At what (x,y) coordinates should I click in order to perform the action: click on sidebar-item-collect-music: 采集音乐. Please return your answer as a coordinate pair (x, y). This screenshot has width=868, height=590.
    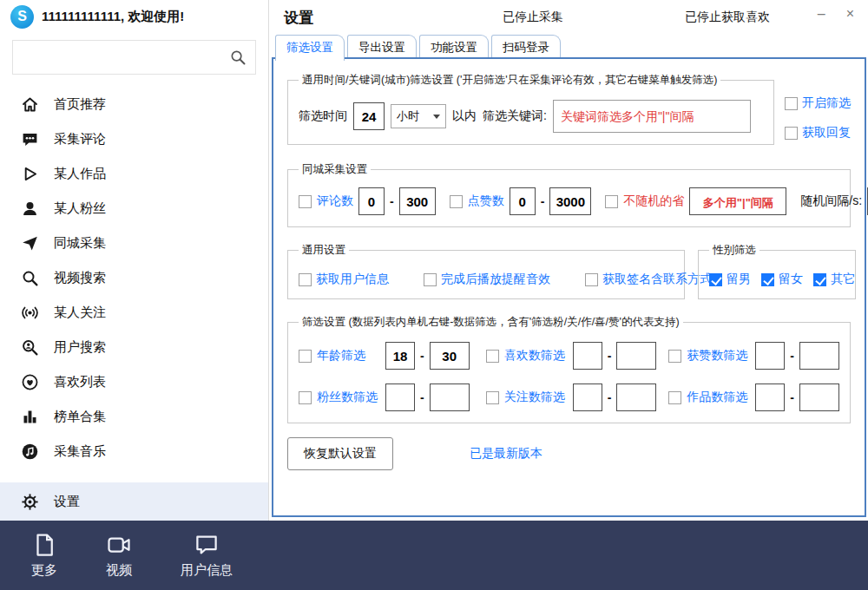
    Looking at the image, I should click on (134, 451).